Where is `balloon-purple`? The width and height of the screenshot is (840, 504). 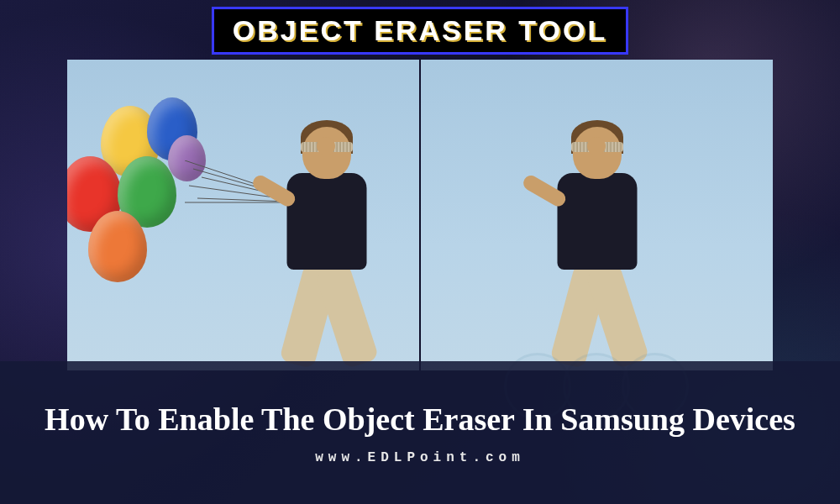 balloon-purple is located at coordinates (186, 158).